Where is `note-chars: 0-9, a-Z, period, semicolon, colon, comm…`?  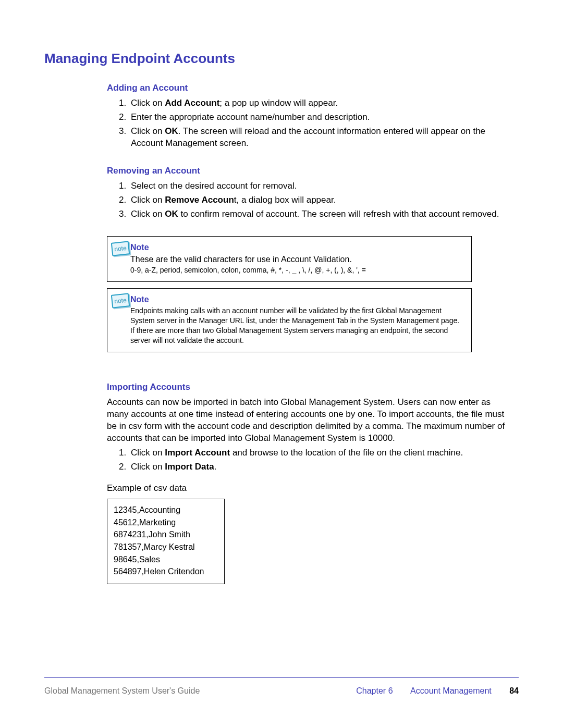 note-chars: 0-9, a-Z, period, semicolon, colon, comm… is located at coordinates (297, 270).